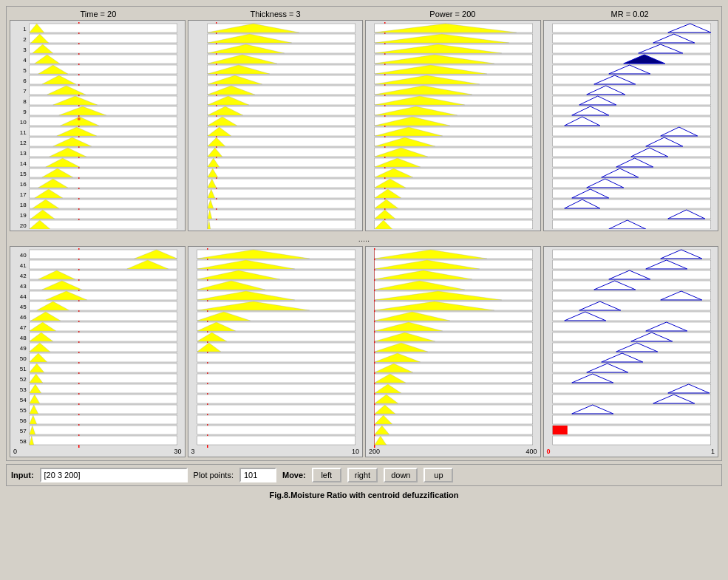  I want to click on axis-mr: 0 1, so click(631, 451).